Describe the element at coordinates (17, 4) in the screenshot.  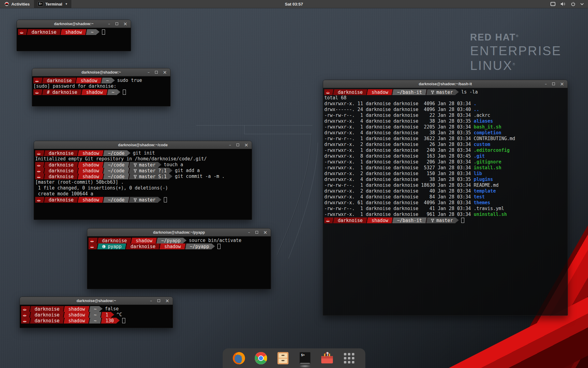
I see `activities-button: Activities` at that location.